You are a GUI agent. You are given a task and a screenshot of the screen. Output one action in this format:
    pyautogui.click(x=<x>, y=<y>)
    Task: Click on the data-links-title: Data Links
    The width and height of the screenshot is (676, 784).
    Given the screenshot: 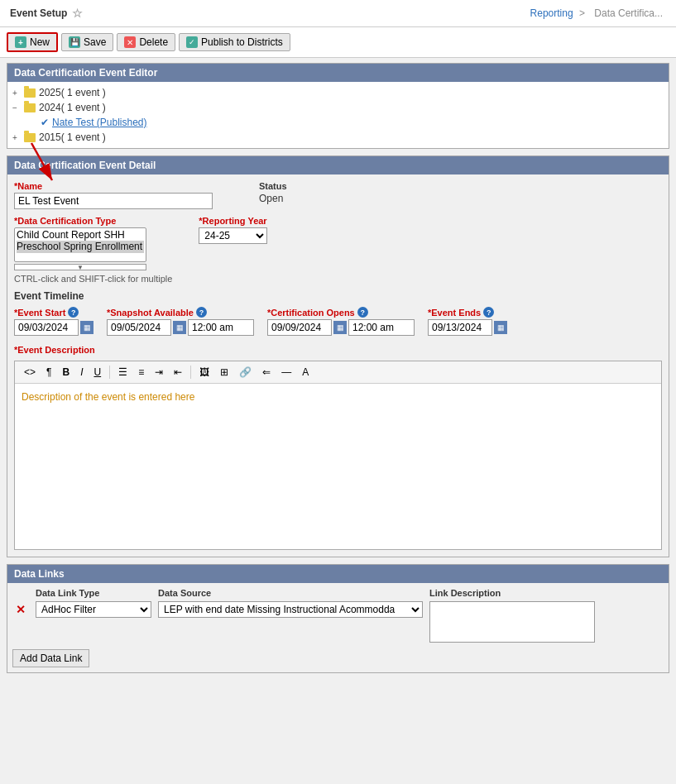 What is the action you would take?
    pyautogui.click(x=40, y=574)
    